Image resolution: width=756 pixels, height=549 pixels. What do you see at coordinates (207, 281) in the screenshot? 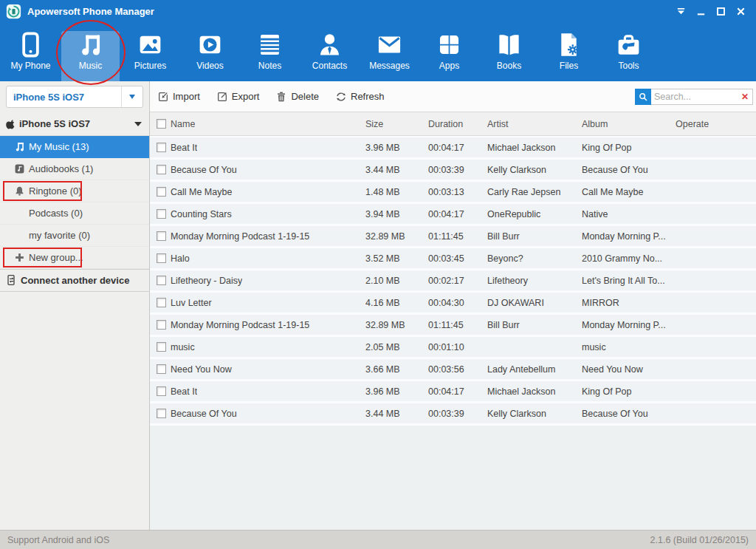
I see `cell-name: Lifetheory - Daisy` at bounding box center [207, 281].